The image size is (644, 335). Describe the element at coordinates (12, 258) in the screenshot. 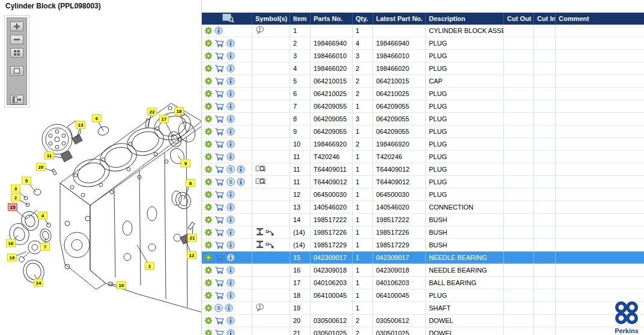

I see `diagram-callout-19: 19` at that location.